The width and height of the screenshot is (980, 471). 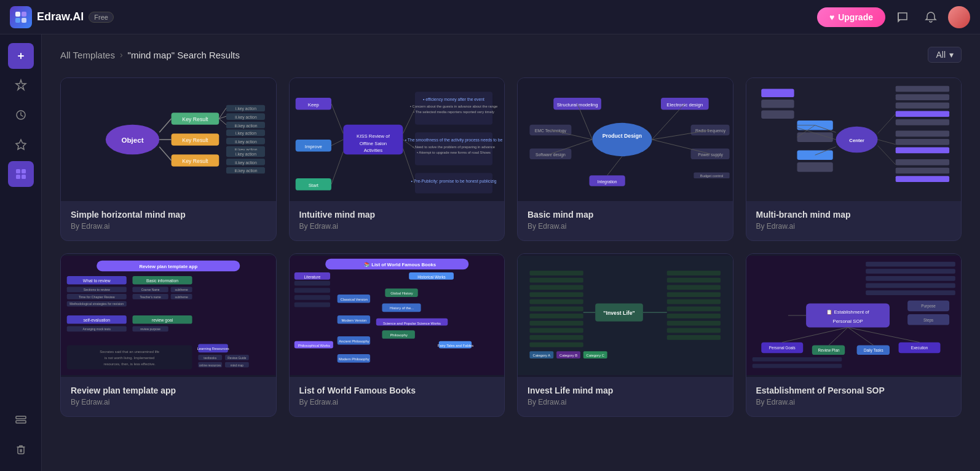 I want to click on template-author-8: By Edraw.ai, so click(x=854, y=402).